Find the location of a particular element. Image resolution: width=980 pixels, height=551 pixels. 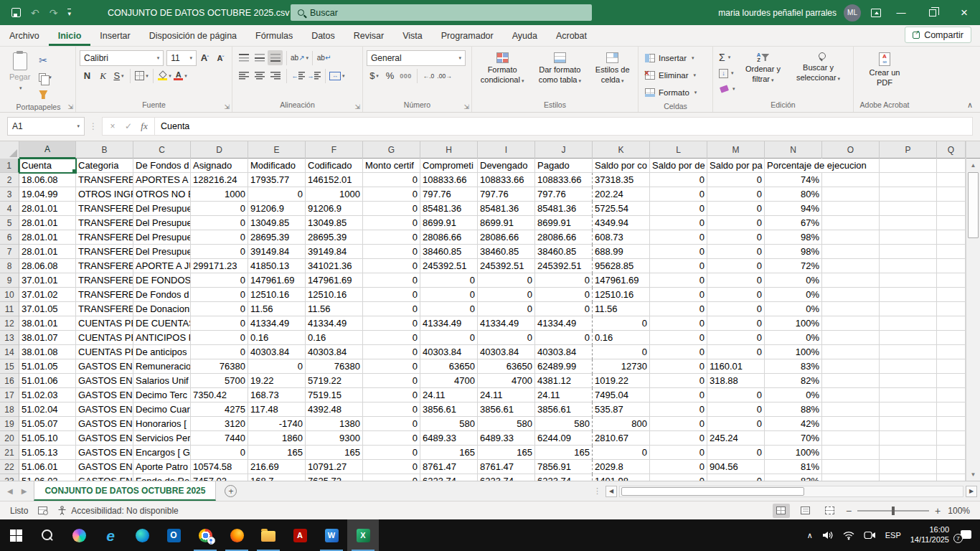

row-header-9: 9 is located at coordinates (10, 281).